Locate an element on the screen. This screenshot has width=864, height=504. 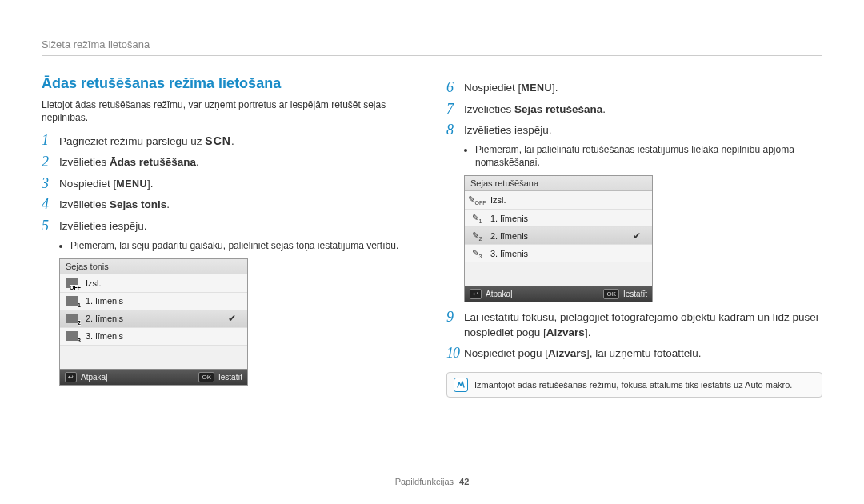
step-number: 10 is located at coordinates (455, 354).